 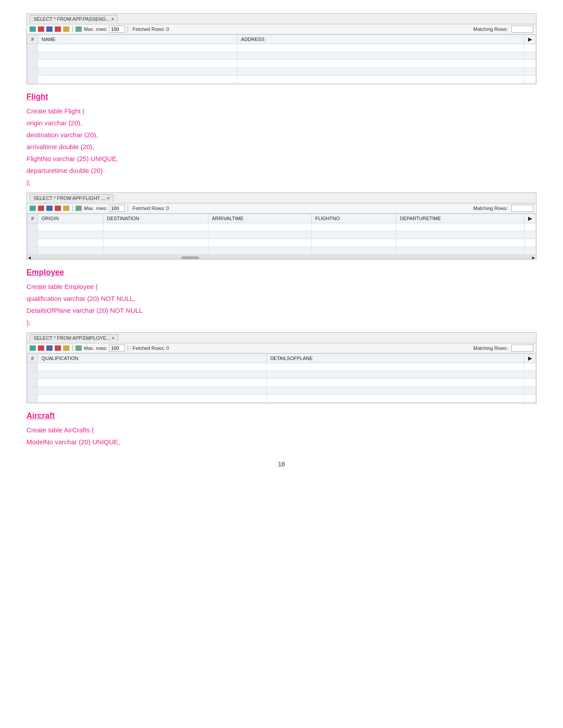 What do you see at coordinates (72, 198) in the screenshot?
I see `flight-tab-label: SELECT * FROM APP.FLIGHT ... ×` at bounding box center [72, 198].